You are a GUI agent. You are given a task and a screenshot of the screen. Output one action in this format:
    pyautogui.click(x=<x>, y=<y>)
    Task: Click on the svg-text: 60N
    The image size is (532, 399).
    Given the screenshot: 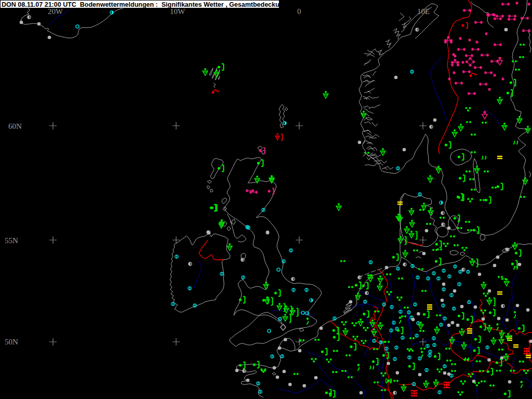 What is the action you would take?
    pyautogui.click(x=15, y=126)
    